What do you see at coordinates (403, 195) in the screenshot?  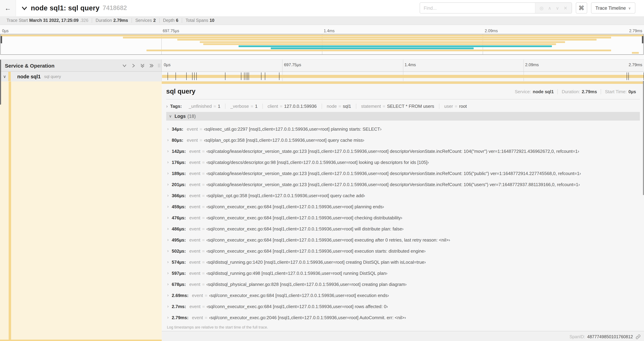 I see `log-row: ›366µs:event=‹sql/plan_opt.go:358 [nsql1…` at bounding box center [403, 195].